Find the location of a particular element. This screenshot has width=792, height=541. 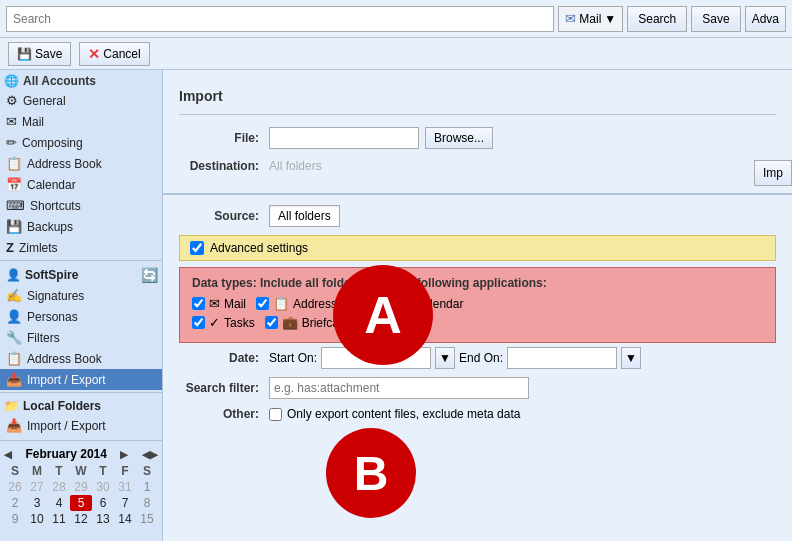

data-types-row2: ✓ Tasks 💼 Briefcase is located at coordinates (478, 322).